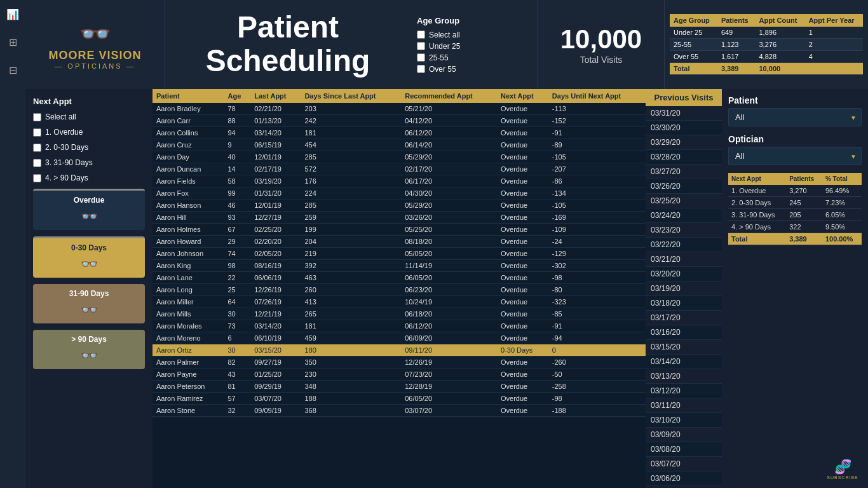  Describe the element at coordinates (399, 410) in the screenshot. I see `table-row: Aaron Stone3209/09/1936803/07/20Overdue-…` at that location.